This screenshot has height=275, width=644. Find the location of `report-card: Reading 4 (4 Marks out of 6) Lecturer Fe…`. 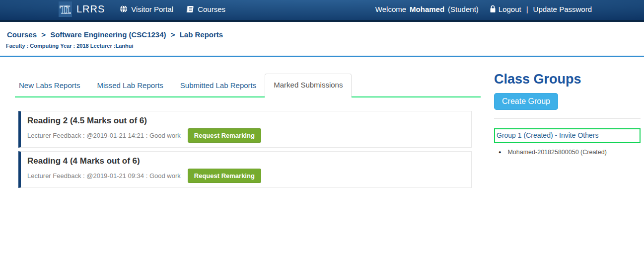

report-card: Reading 4 (4 Marks out of 6) Lecturer Fe… is located at coordinates (245, 170).